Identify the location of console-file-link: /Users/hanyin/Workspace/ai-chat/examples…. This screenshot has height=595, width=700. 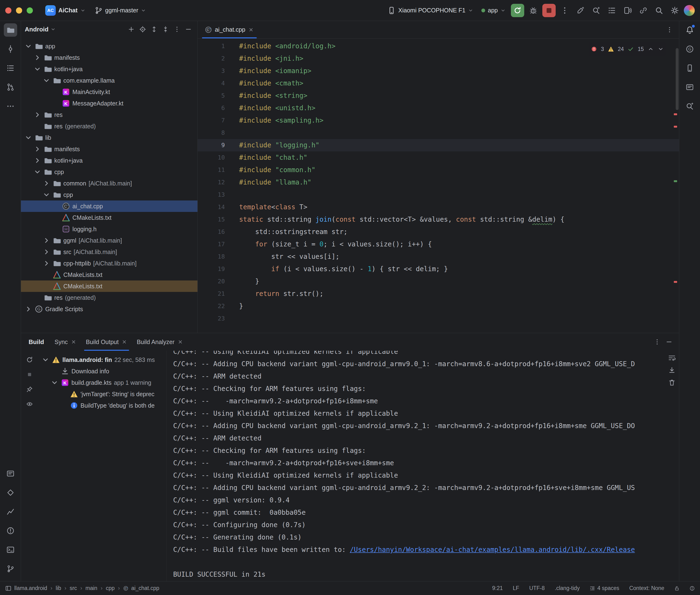
(493, 550).